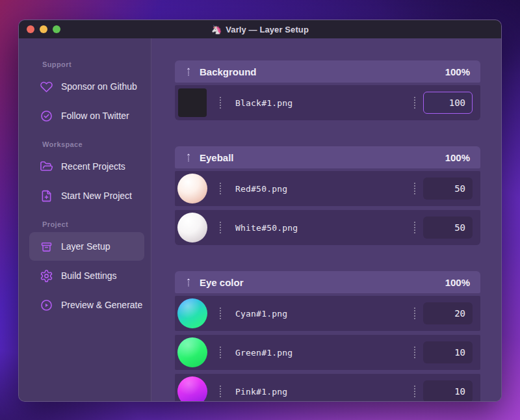 This screenshot has height=420, width=520. I want to click on title-bar: 🦄 Varly — Layer Setup, so click(260, 29).